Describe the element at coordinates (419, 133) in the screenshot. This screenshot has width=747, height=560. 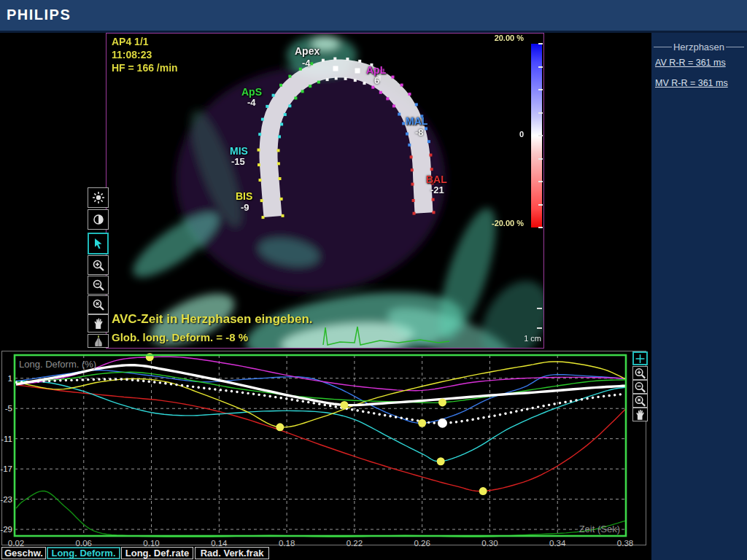
I see `segment-value-mal: -8` at that location.